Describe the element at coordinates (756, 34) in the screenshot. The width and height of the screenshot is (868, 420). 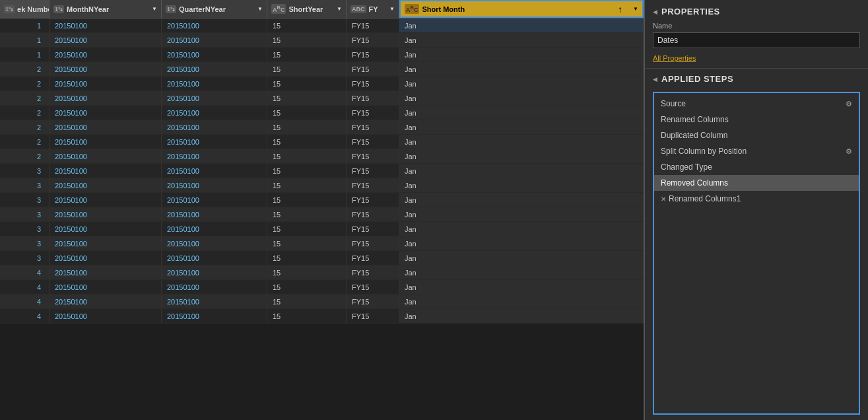
I see `properties-section: ◀ PROPERTIES Name All Properties` at that location.